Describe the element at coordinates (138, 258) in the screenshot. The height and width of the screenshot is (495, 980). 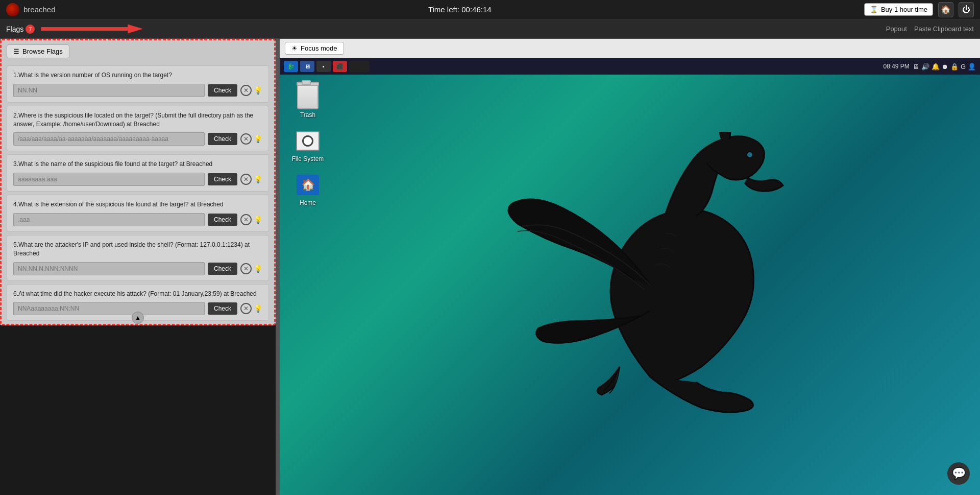
I see `question-card-5: 5.What are the attacker's IP and port us…` at that location.